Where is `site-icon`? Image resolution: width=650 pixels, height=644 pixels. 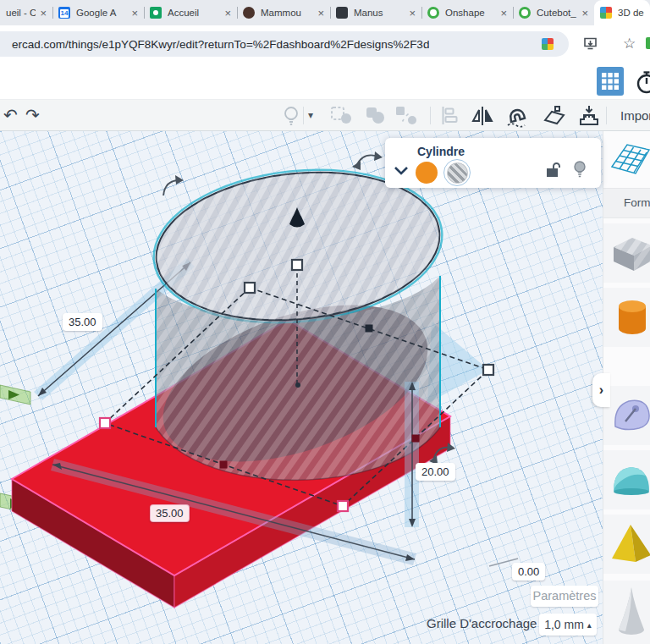 site-icon is located at coordinates (548, 44).